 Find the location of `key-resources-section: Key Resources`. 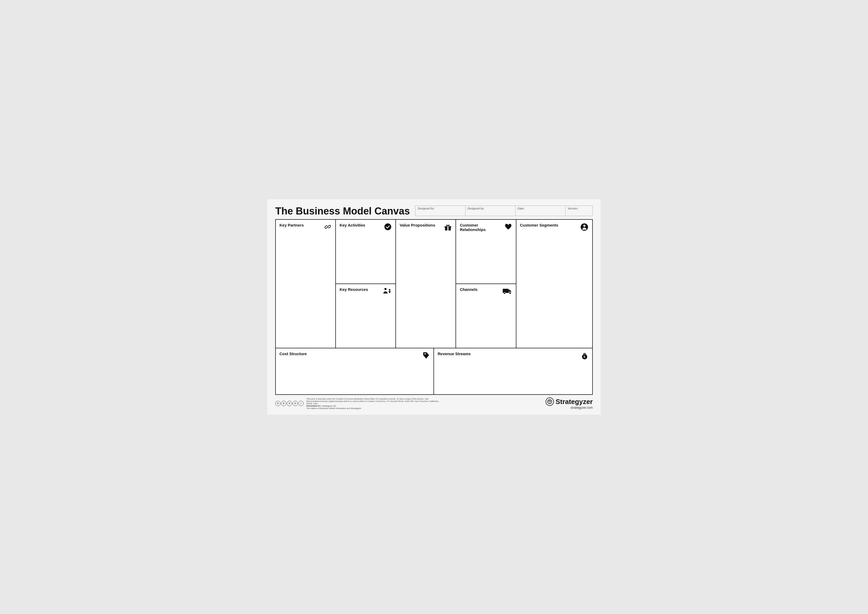

key-resources-section: Key Resources is located at coordinates (366, 316).